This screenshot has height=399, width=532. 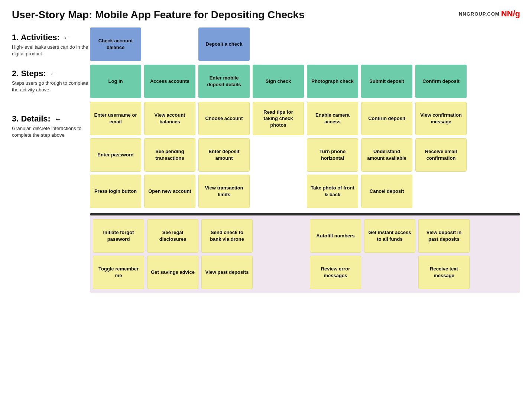 I want to click on steps-row: Log in Access accounts Enter mobile depo…, so click(x=305, y=81).